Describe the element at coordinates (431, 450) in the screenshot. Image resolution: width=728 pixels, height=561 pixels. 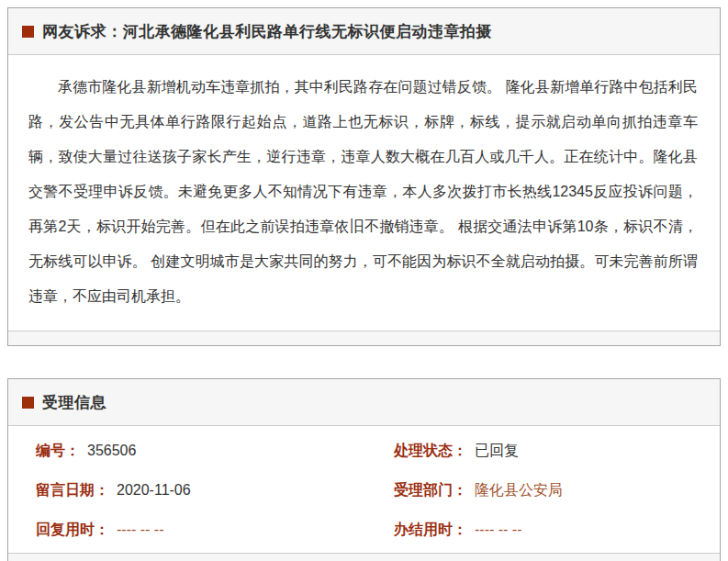
I see `field-status-label: 处理状态：` at that location.